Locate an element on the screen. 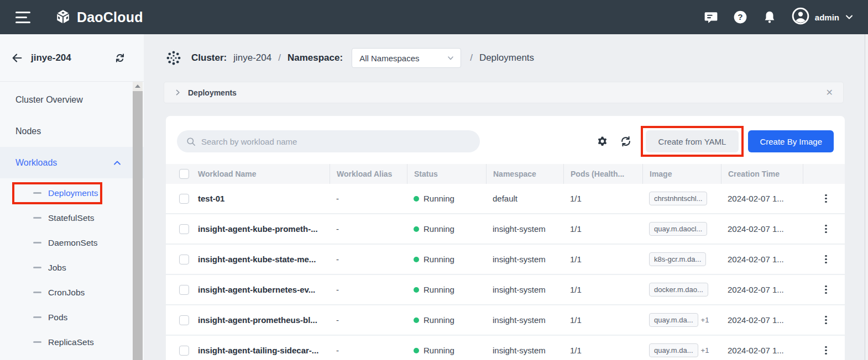 This screenshot has width=868, height=360. table-row: insight-agent-tailing-sidecar-...-Runnin… is located at coordinates (505, 348).